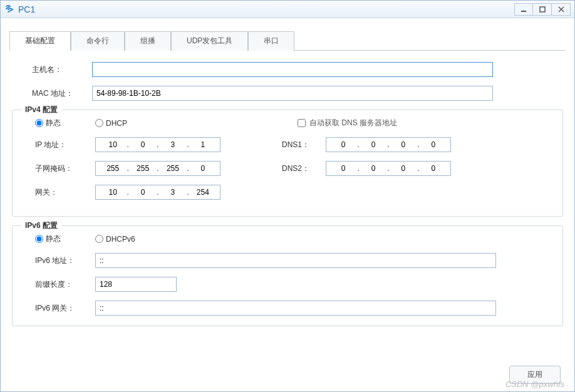 The width and height of the screenshot is (575, 392). Describe the element at coordinates (304, 169) in the screenshot. I see `dns2-label: DNS2：` at that location.